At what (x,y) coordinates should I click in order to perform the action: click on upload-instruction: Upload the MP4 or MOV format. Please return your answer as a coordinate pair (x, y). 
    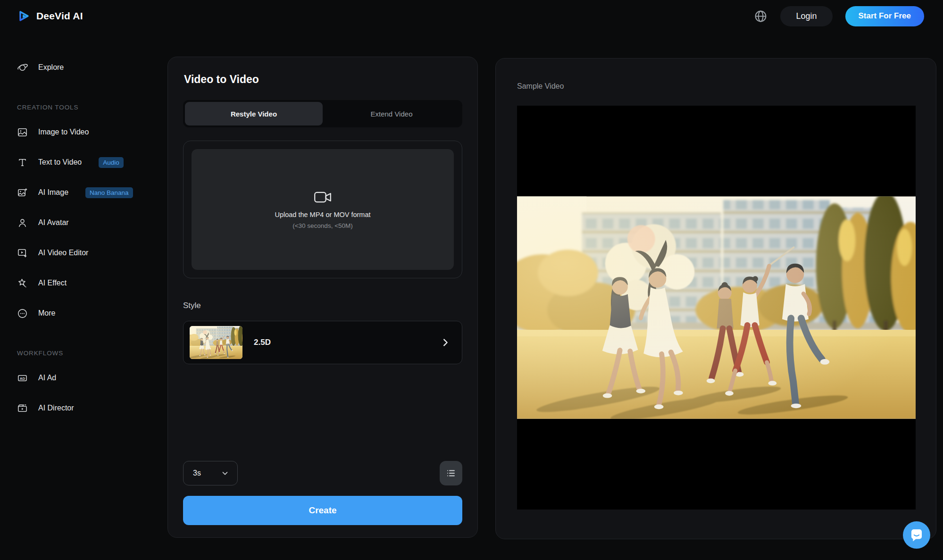
    Looking at the image, I should click on (323, 215).